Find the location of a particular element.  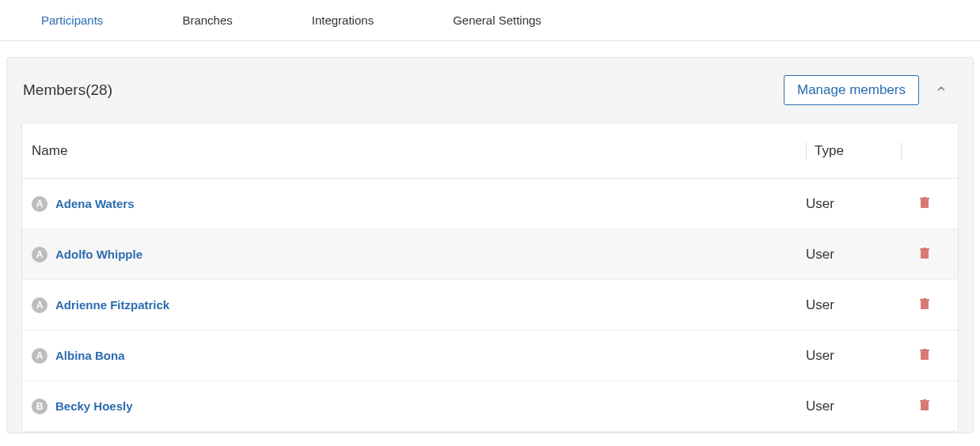

column-actions is located at coordinates (925, 151).